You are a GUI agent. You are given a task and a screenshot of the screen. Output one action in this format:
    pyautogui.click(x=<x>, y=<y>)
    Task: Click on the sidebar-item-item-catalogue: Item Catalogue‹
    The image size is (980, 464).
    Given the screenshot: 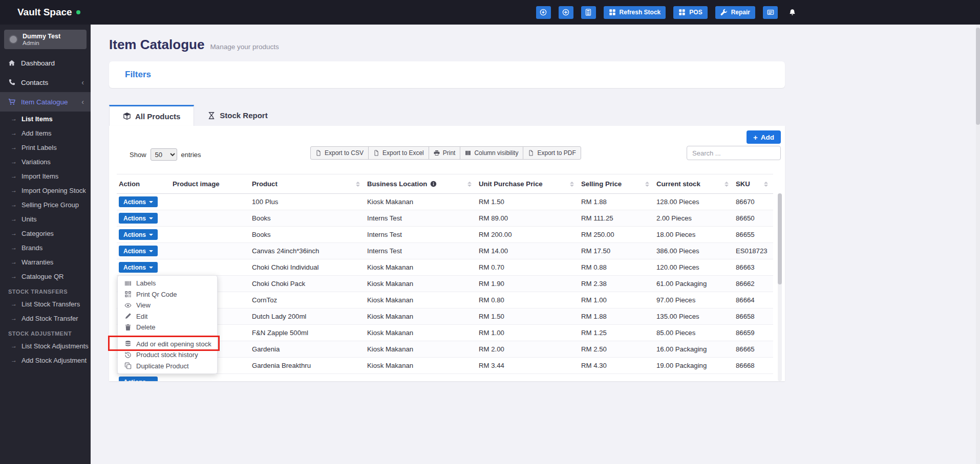 What is the action you would take?
    pyautogui.click(x=45, y=102)
    